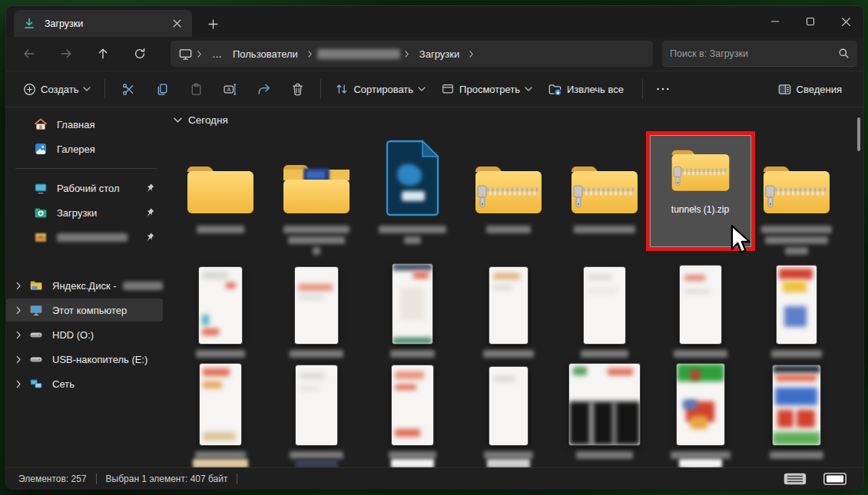 Image resolution: width=868 pixels, height=495 pixels. What do you see at coordinates (859, 134) in the screenshot?
I see `scrollbar-thumb` at bounding box center [859, 134].